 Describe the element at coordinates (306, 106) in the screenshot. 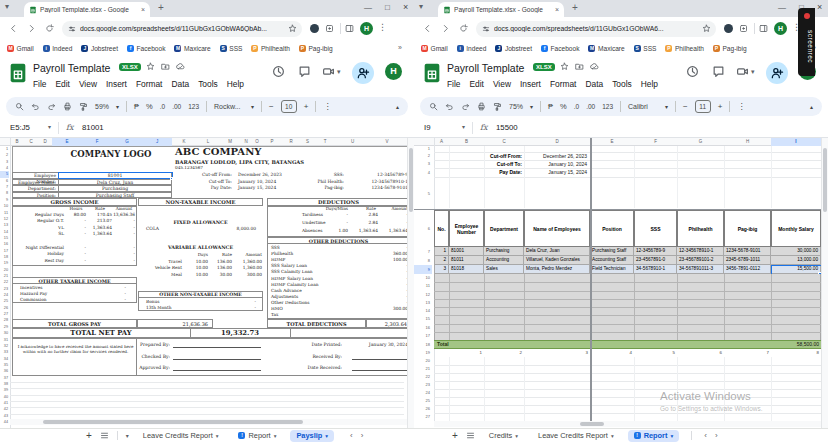

I see `increase-font-size-button: +` at that location.